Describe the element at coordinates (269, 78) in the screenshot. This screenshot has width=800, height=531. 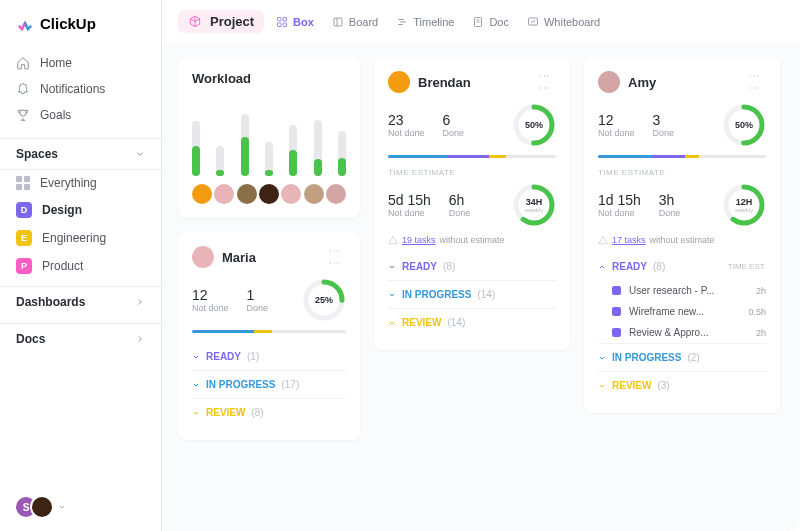
I see `workload-title: Workload` at that location.